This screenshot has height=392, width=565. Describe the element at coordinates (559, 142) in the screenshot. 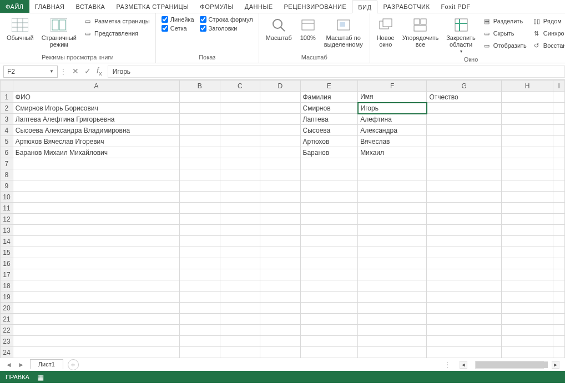

I see `cell-I5` at that location.